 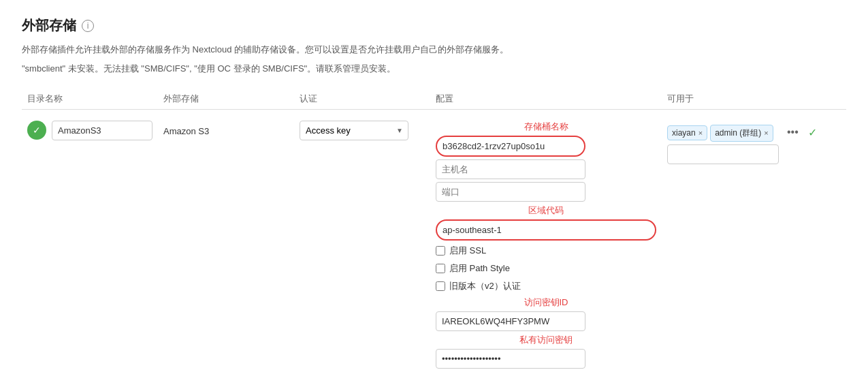 I want to click on legacy-auth-row: 旧版本（v2）认证, so click(x=546, y=286).